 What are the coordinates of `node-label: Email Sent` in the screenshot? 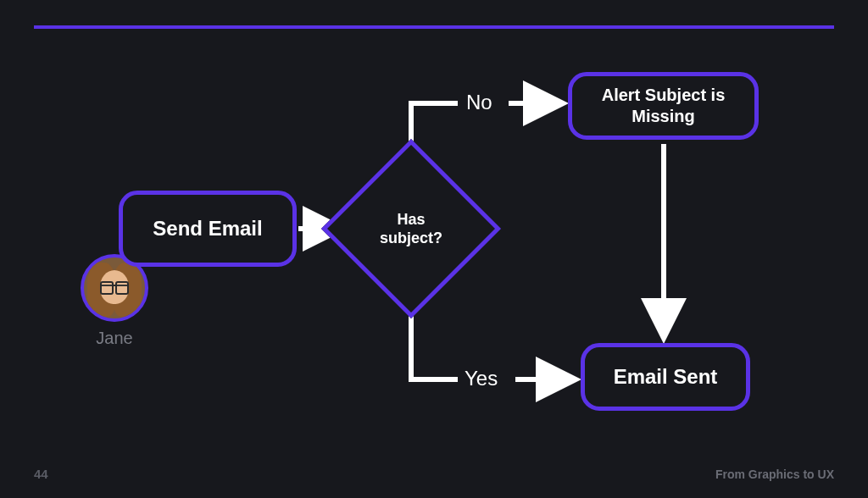 It's located at (666, 377).